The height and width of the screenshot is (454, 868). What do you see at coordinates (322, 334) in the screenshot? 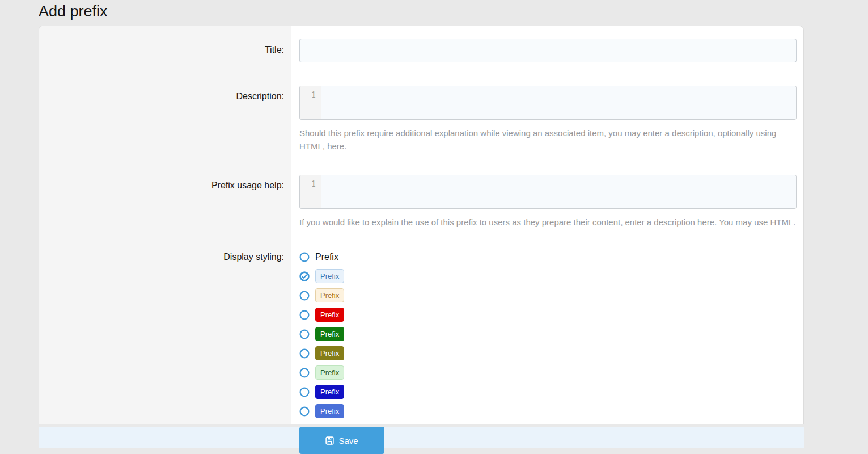
I see `display-styling-option-green: Prefix` at bounding box center [322, 334].